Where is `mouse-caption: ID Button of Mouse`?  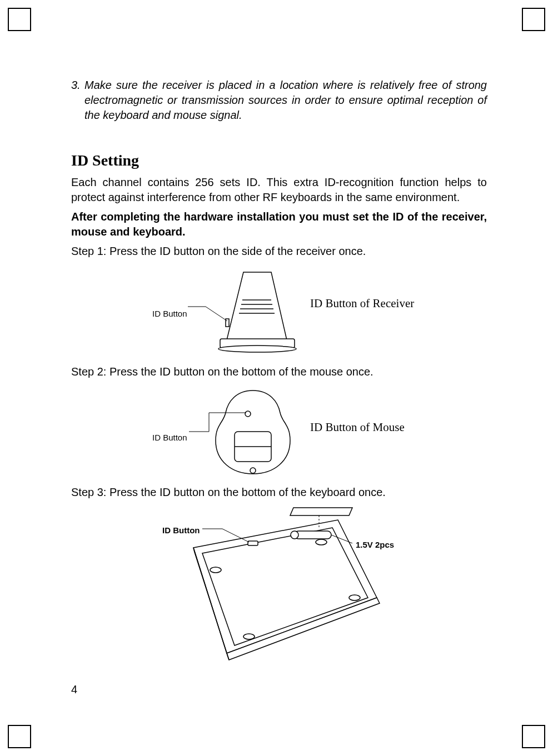
mouse-caption: ID Button of Mouse is located at coordinates (357, 428).